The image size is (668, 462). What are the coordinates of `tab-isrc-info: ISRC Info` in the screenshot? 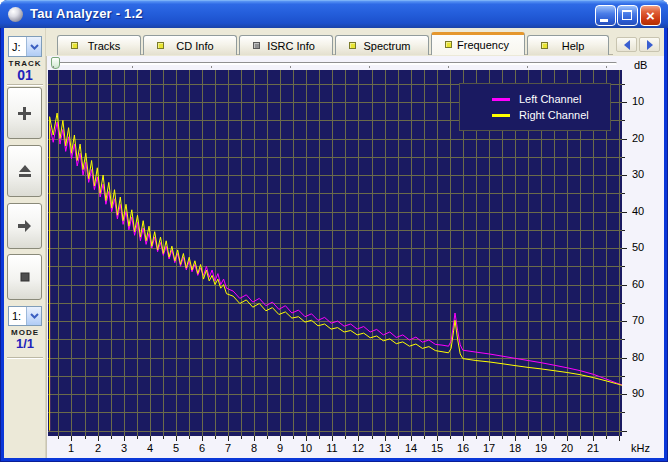 It's located at (286, 45).